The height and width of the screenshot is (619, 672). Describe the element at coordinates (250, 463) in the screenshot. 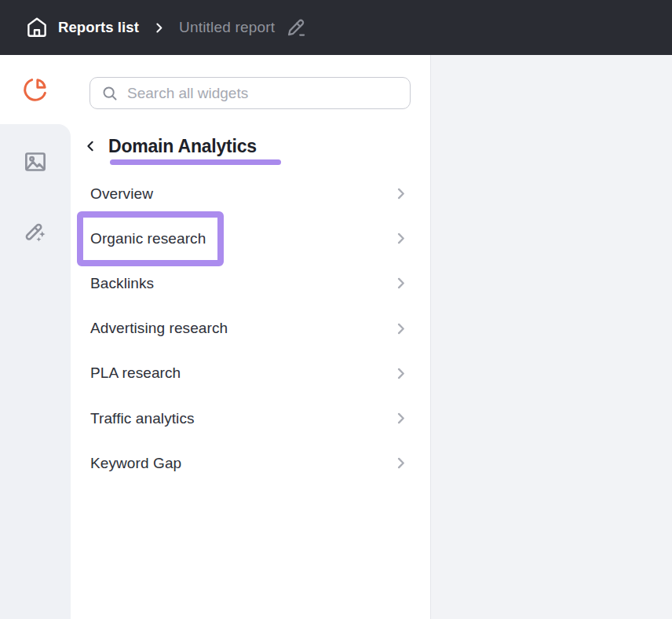

I see `list-item-keyword-gap: Keyword Gap` at that location.